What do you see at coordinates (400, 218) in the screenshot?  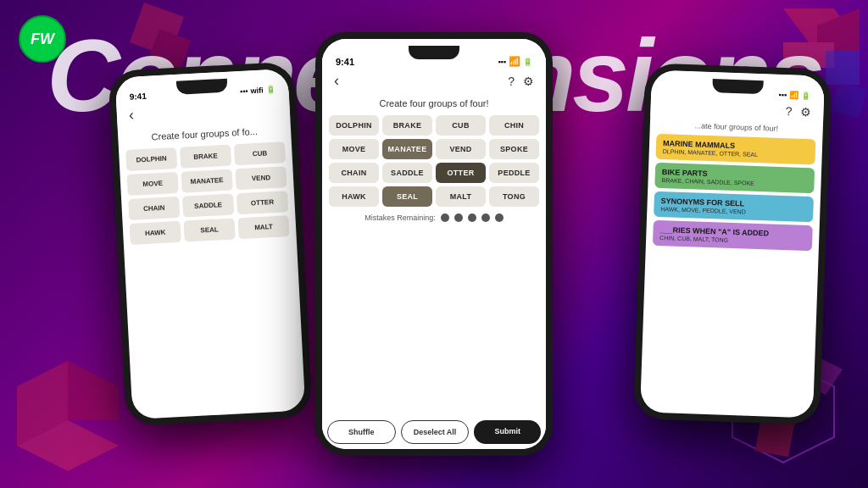 I see `mistakes-label: Mistakes Remaining:` at bounding box center [400, 218].